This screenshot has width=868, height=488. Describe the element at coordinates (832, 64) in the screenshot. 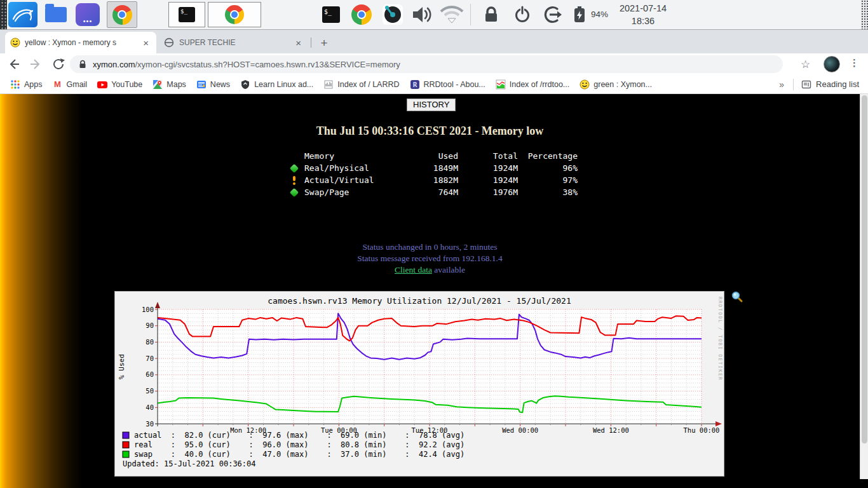

I see `profile-avatar` at that location.